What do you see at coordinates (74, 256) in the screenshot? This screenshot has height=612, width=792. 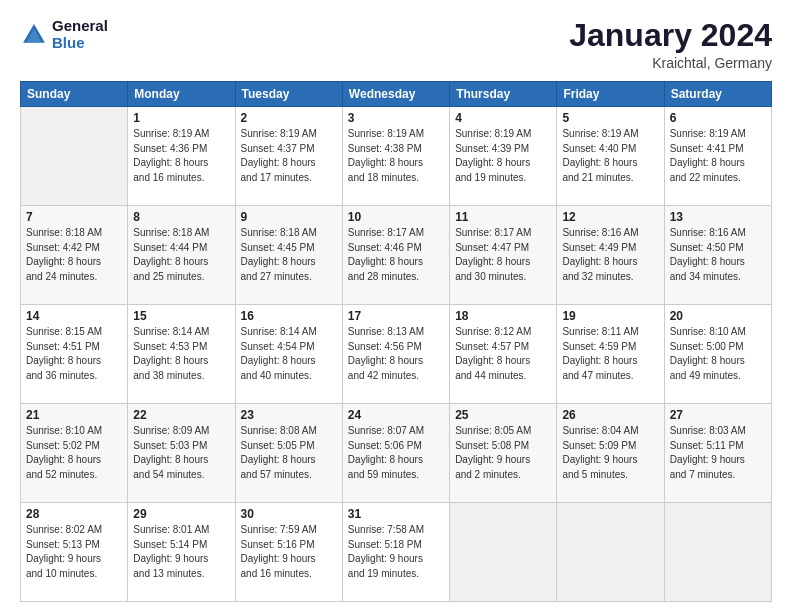 I see `calendar-cell: 7Sunrise: 8:18 AM Sunset: 4:42 PM Daylig…` at bounding box center [74, 256].